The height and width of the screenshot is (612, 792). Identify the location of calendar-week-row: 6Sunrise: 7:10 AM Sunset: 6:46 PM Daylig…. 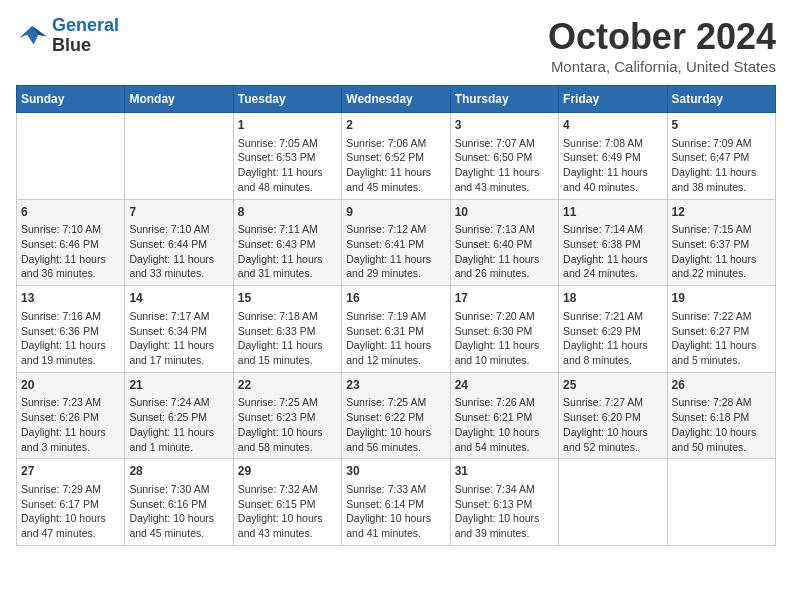
(396, 242).